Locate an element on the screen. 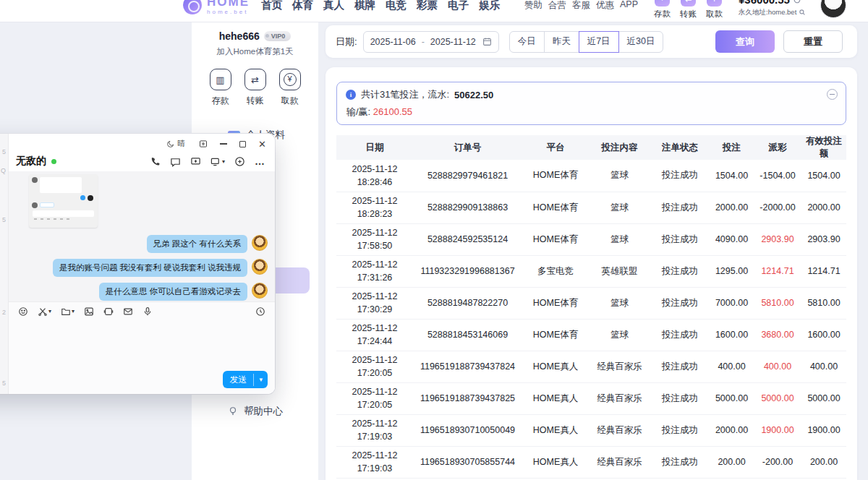 The width and height of the screenshot is (868, 480). filter-bar: 日期: 2025-11-06 - 2025-11-12 今日昨天近7日近30日 … is located at coordinates (592, 42).